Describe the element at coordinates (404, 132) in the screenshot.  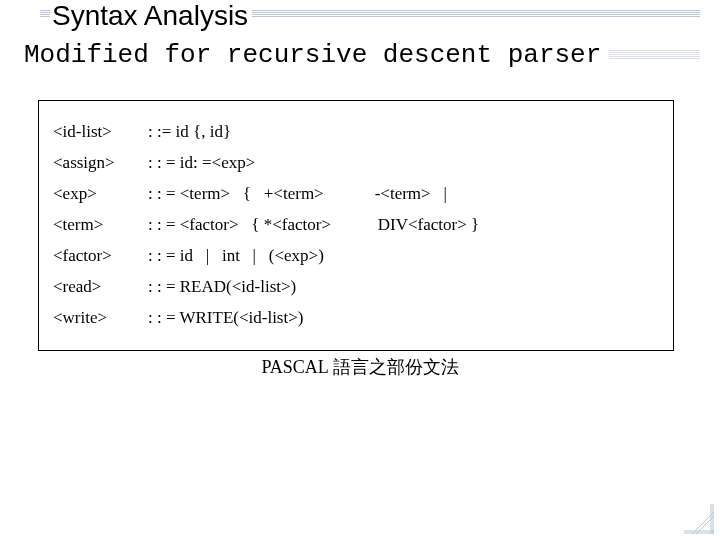
I see `grammar-rhs: : := id {, id}` at that location.